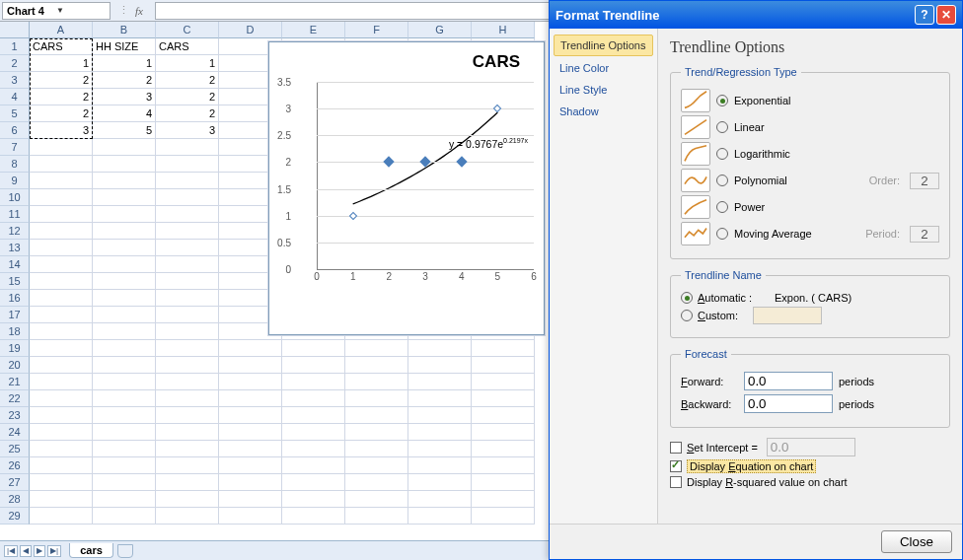  What do you see at coordinates (124, 114) in the screenshot?
I see `cell: 4` at bounding box center [124, 114].